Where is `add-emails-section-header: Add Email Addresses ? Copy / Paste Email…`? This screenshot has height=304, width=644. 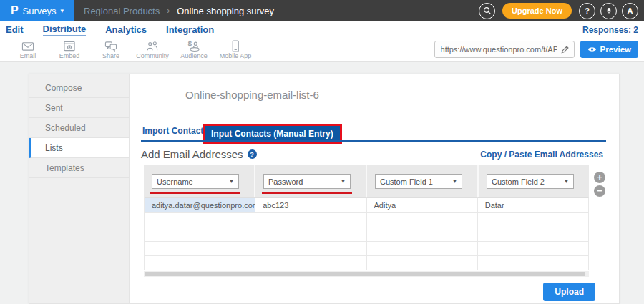
add-emails-section-header: Add Email Addresses ? Copy / Paste Email… is located at coordinates (372, 155).